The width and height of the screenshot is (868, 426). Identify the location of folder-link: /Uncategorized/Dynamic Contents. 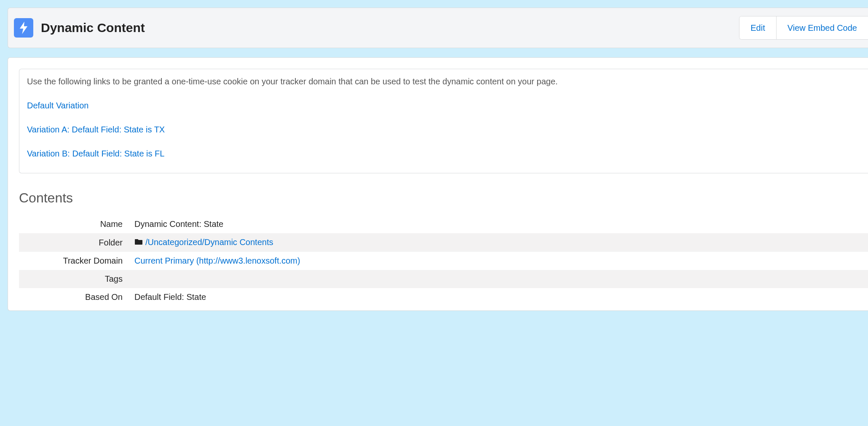
(209, 242).